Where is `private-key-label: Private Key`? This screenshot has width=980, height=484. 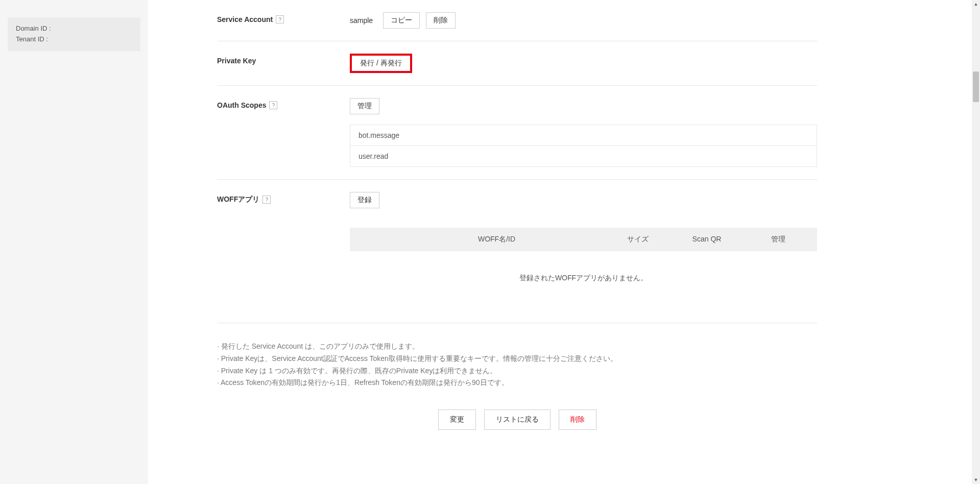
private-key-label: Private Key is located at coordinates (283, 59).